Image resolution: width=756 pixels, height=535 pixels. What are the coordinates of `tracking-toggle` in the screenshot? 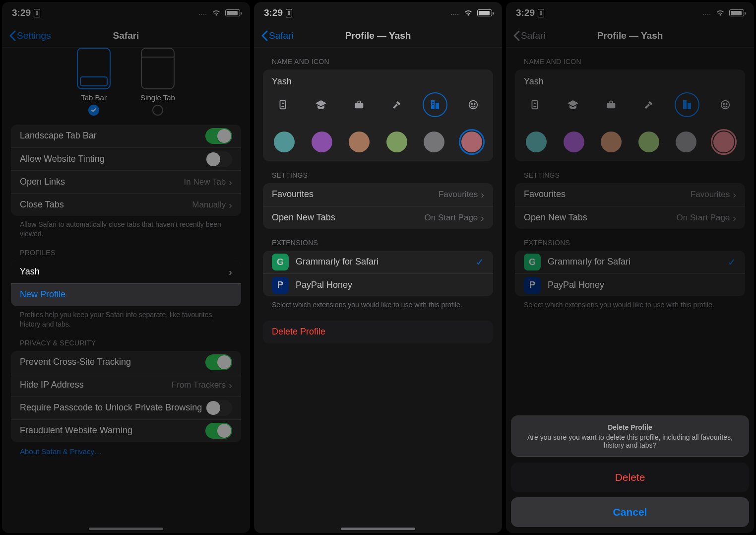 It's located at (219, 362).